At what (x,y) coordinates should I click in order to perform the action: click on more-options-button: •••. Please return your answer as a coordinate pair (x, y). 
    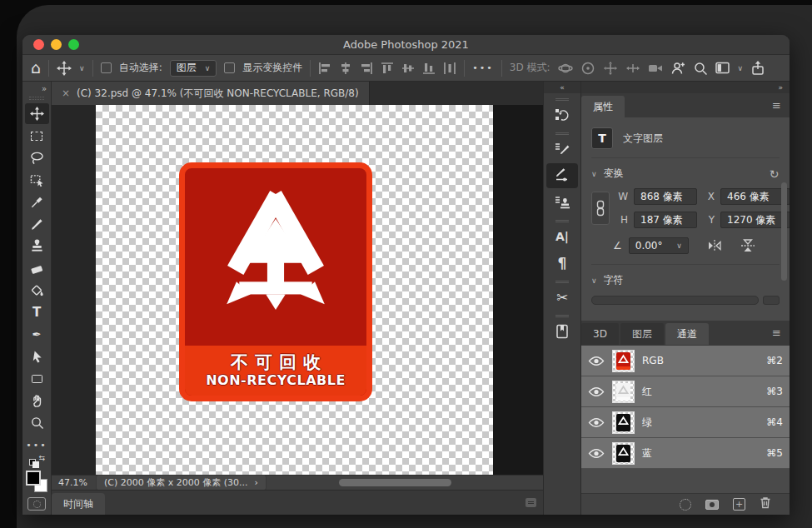
    Looking at the image, I should click on (483, 68).